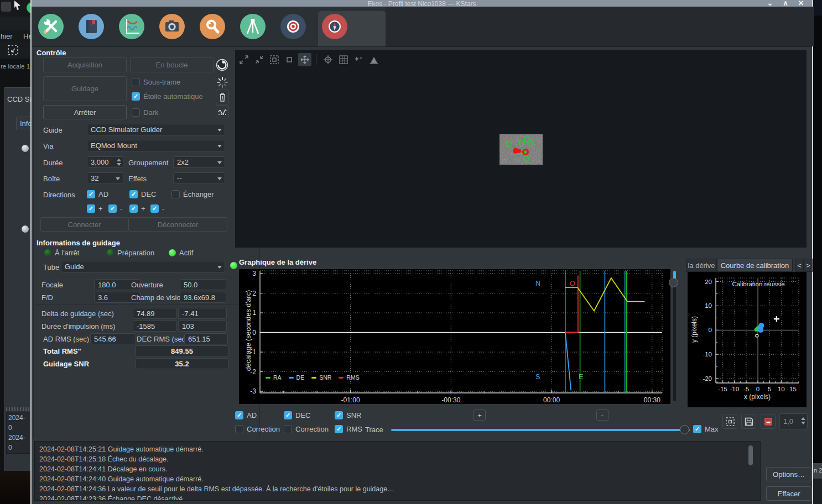 This screenshot has height=504, width=822. What do you see at coordinates (793, 389) in the screenshot?
I see `svg-text: 15` at bounding box center [793, 389].